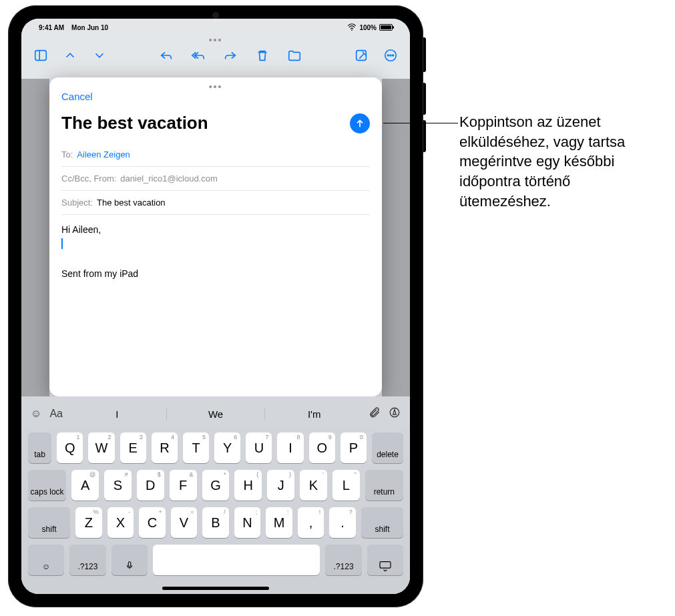 The width and height of the screenshot is (675, 616). Describe the element at coordinates (216, 179) in the screenshot. I see `ccbcc-field-row: Cc/Bcc, From: daniel_rico1@icloud.com` at that location.